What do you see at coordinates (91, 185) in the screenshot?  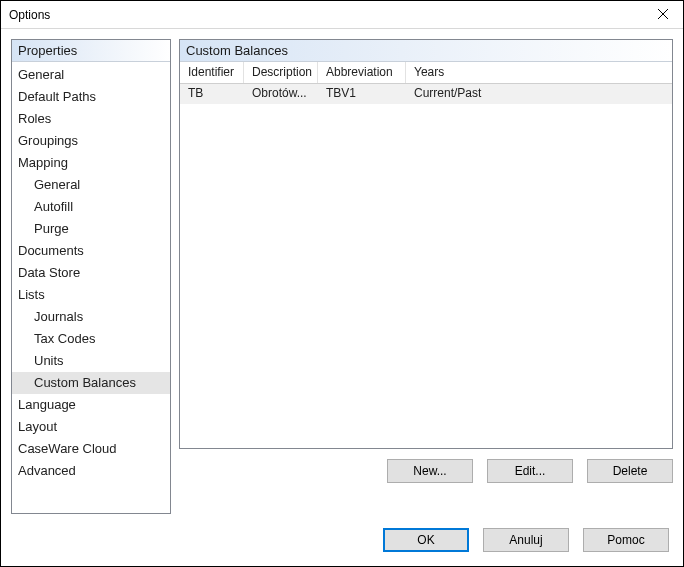 I see `sidebar-item-mapping-general: General` at bounding box center [91, 185].